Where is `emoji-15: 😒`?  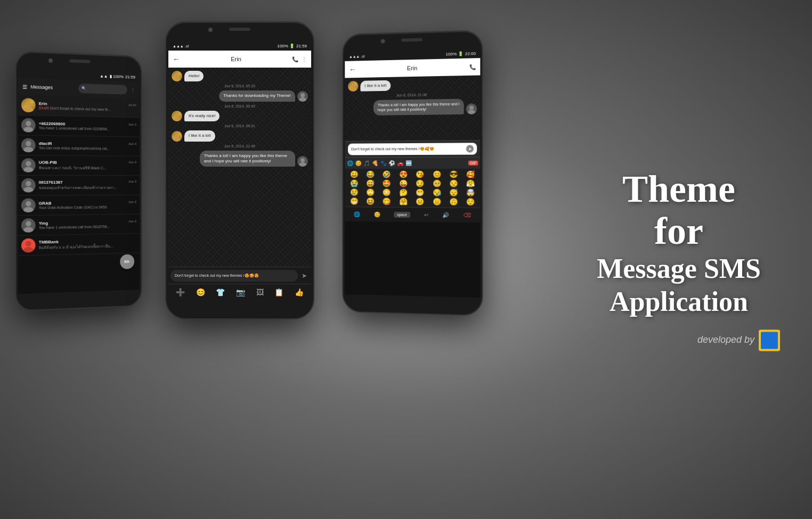 emoji-15: 😒 is located at coordinates (453, 183).